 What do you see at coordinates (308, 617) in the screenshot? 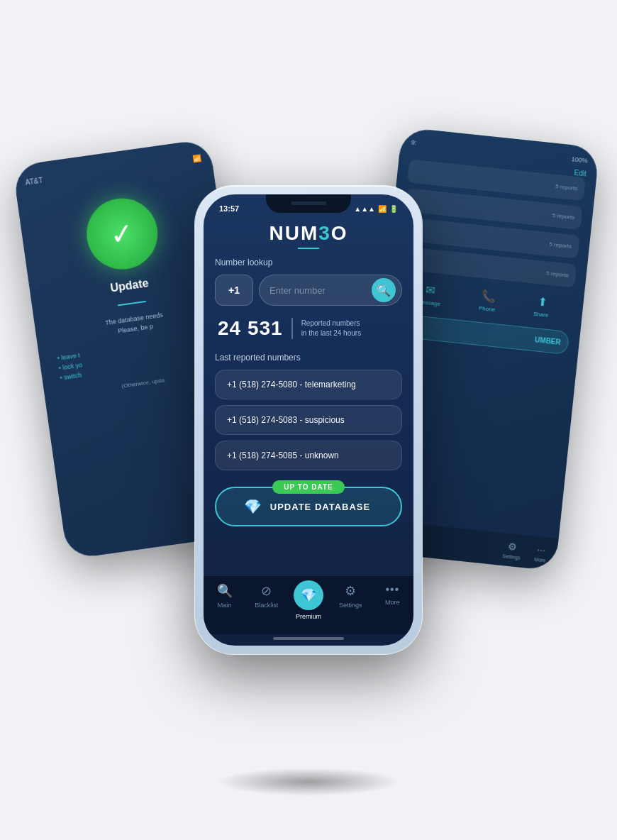
I see `premium-nav-label: Premium` at bounding box center [308, 617].